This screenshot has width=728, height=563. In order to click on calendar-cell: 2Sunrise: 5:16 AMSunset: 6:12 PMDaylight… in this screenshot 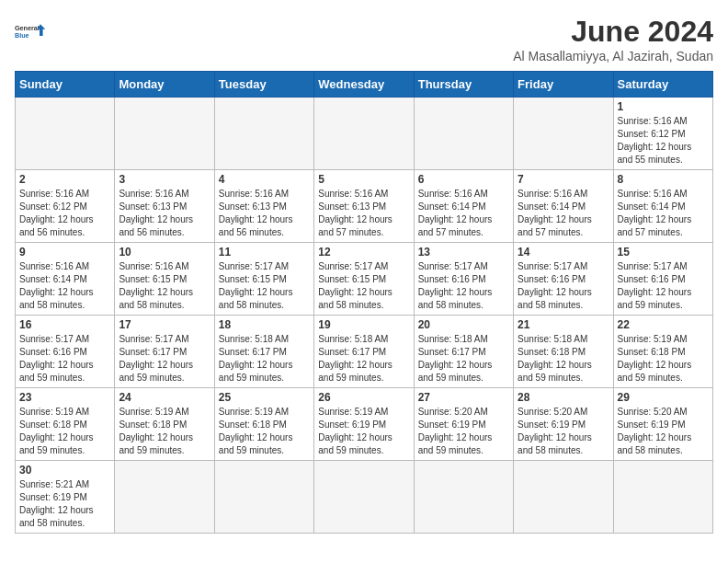, I will do `click(65, 206)`.